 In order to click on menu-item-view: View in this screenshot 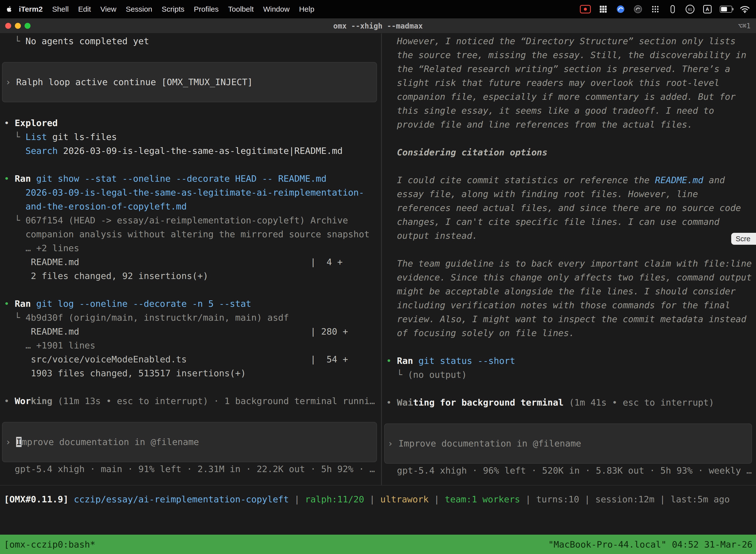, I will do `click(109, 9)`.